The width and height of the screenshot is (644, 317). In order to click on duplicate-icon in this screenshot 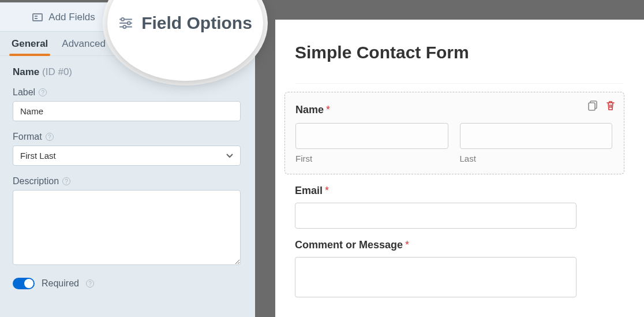, I will do `click(593, 106)`.